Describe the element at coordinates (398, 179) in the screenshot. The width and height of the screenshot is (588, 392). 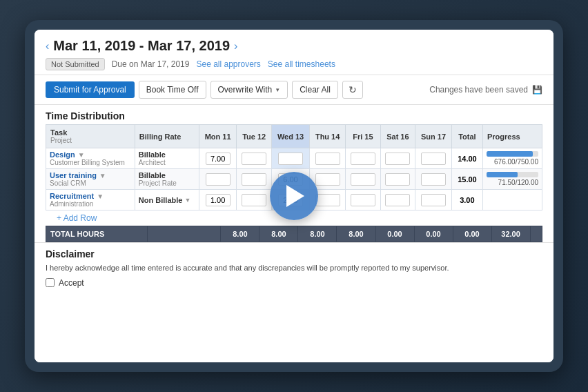
I see `sat-input-training` at that location.